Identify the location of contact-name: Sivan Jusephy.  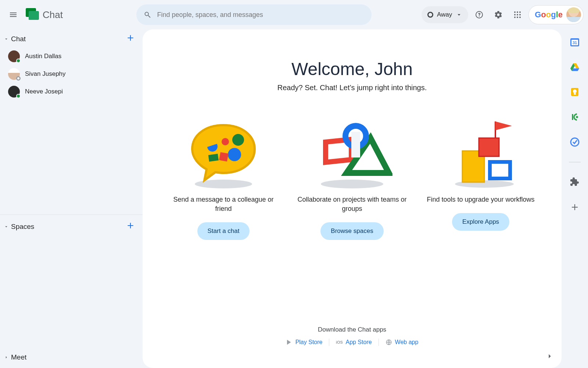
(46, 74).